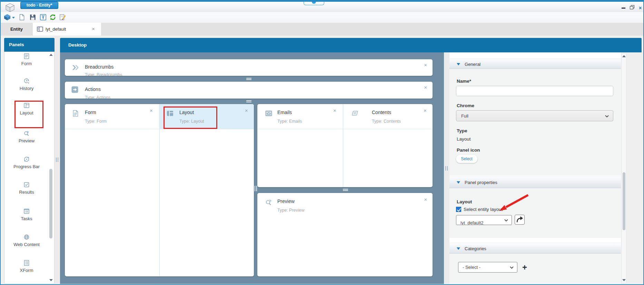  I want to click on tab-entity: Entity, so click(17, 29).